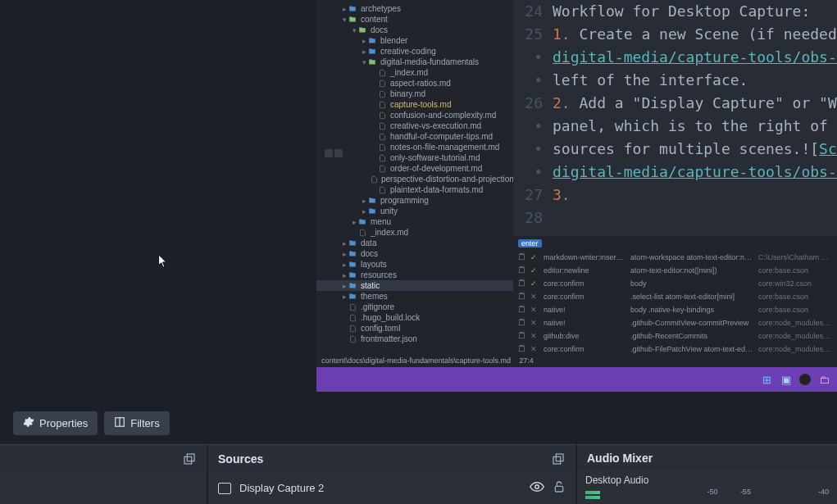  I want to click on tree-folder: ▾content, so click(415, 20).